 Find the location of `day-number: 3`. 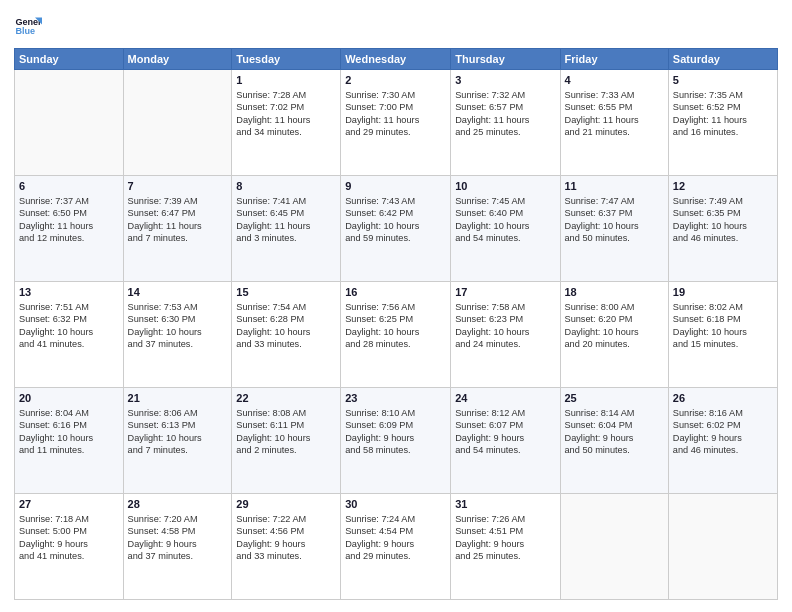

day-number: 3 is located at coordinates (505, 80).